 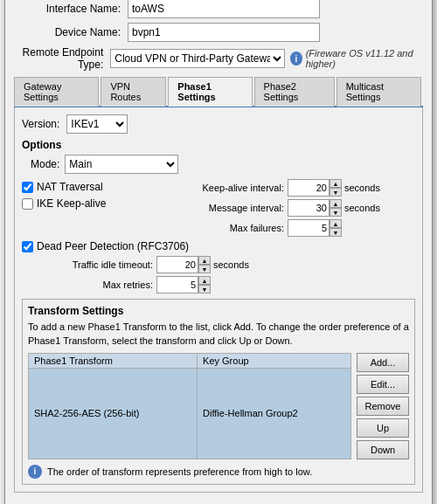 I want to click on remote-endpoint-label: Remote Endpoint Type:, so click(x=62, y=59).